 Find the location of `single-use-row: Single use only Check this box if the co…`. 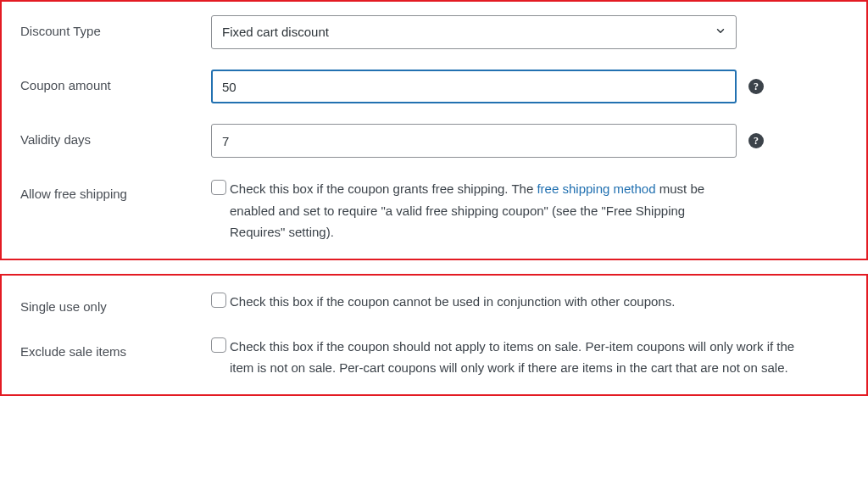

single-use-row: Single use only Check this box if the co… is located at coordinates (434, 304).